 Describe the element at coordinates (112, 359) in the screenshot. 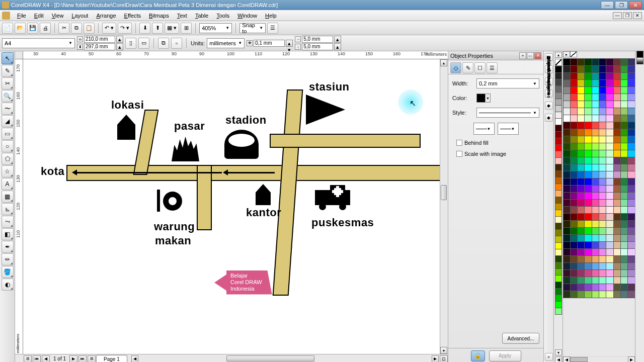

I see `page-tab-1: Page 1` at that location.